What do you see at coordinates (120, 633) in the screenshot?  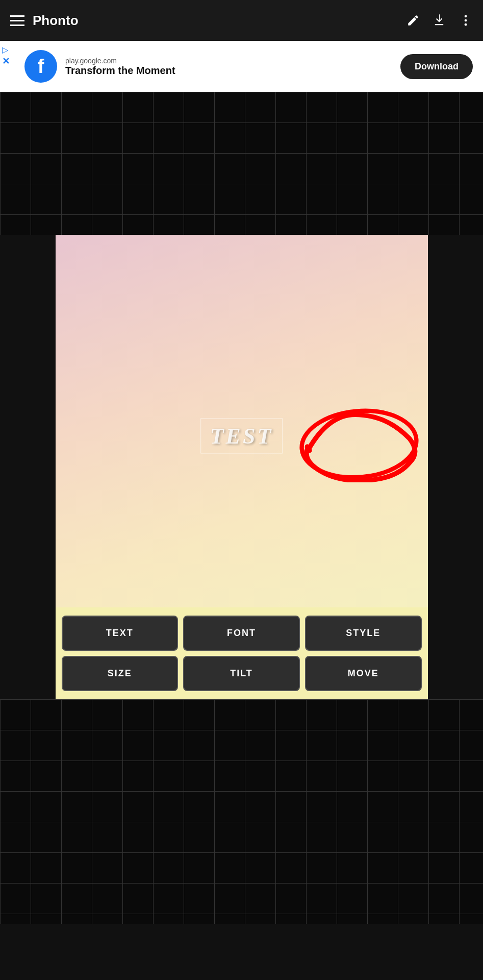 I see `text-tool-button: TEXT` at bounding box center [120, 633].